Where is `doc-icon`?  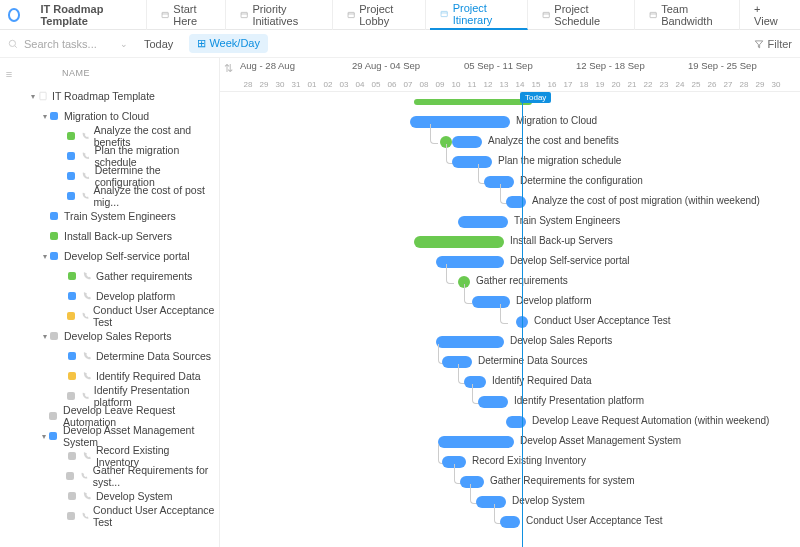 doc-icon is located at coordinates (43, 96).